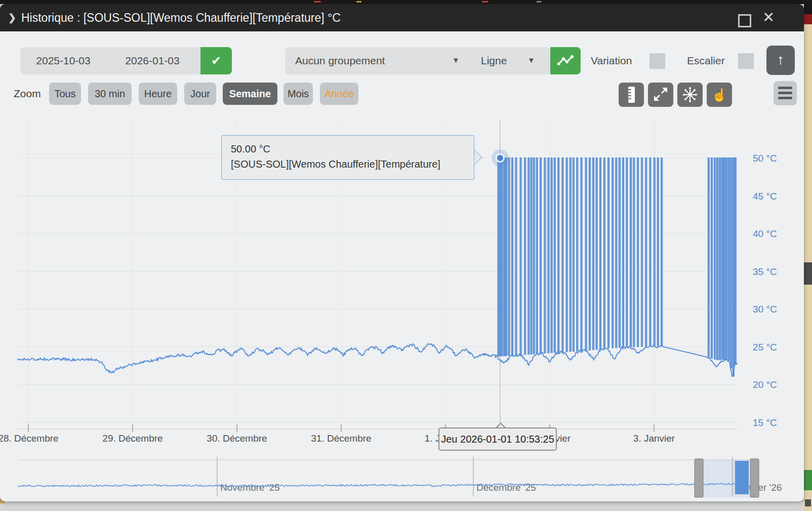  I want to click on dialog-title: Historique : [SOUS-SOL][Wemos Chaufferie…, so click(181, 18).